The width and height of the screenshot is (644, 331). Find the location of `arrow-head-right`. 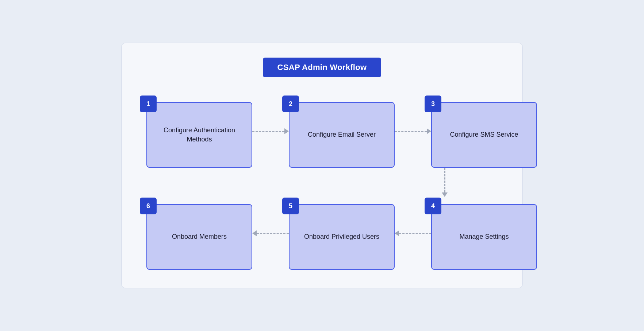

arrow-head-right is located at coordinates (287, 131).